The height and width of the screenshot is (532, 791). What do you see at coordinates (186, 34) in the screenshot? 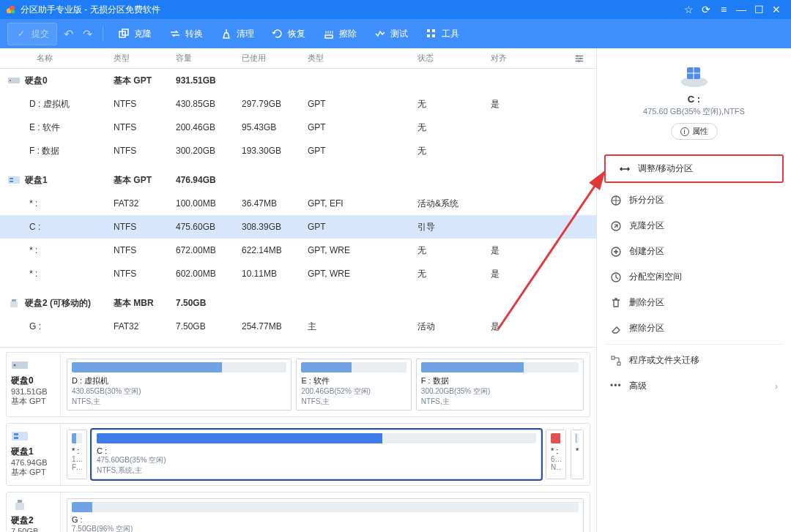
I see `toolbar-convert: 转换` at bounding box center [186, 34].